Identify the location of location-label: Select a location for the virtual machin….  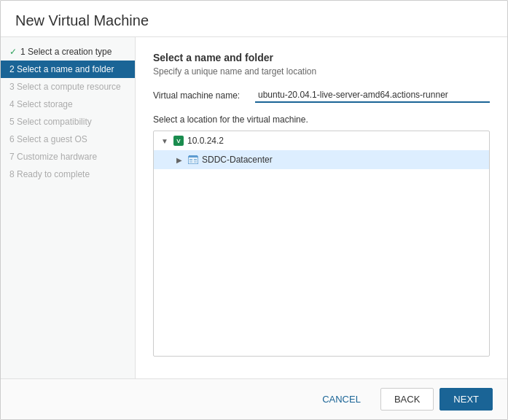
(321, 120).